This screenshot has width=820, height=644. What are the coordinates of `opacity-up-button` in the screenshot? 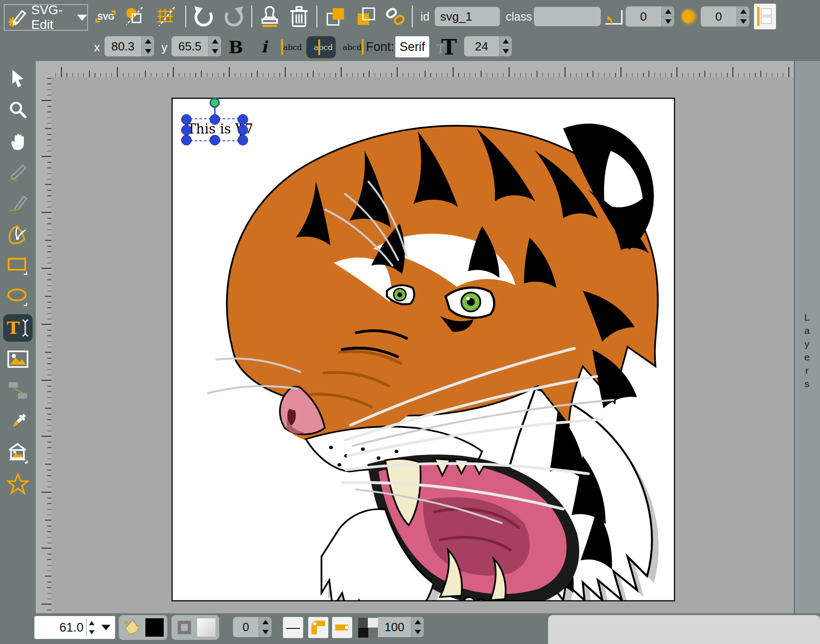 It's located at (417, 622).